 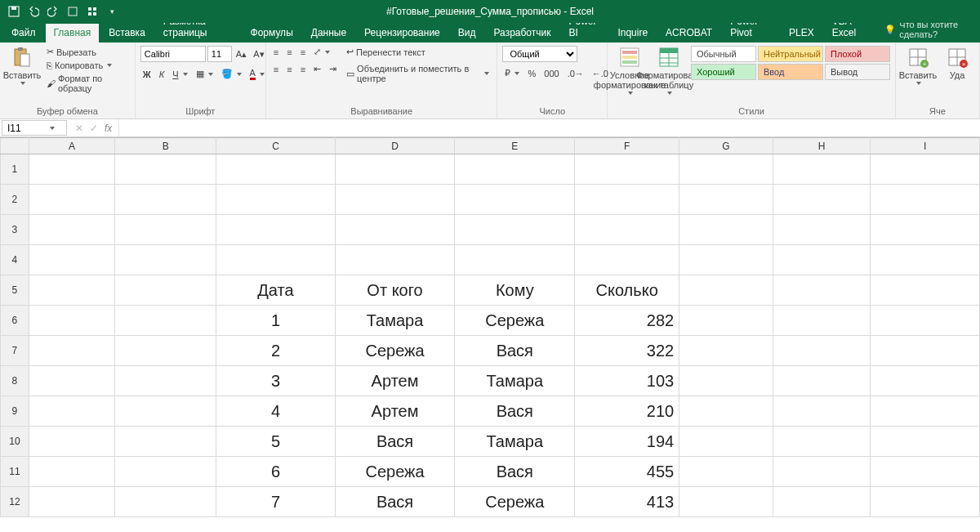 What do you see at coordinates (166, 146) in the screenshot?
I see `column-header-B: B` at bounding box center [166, 146].